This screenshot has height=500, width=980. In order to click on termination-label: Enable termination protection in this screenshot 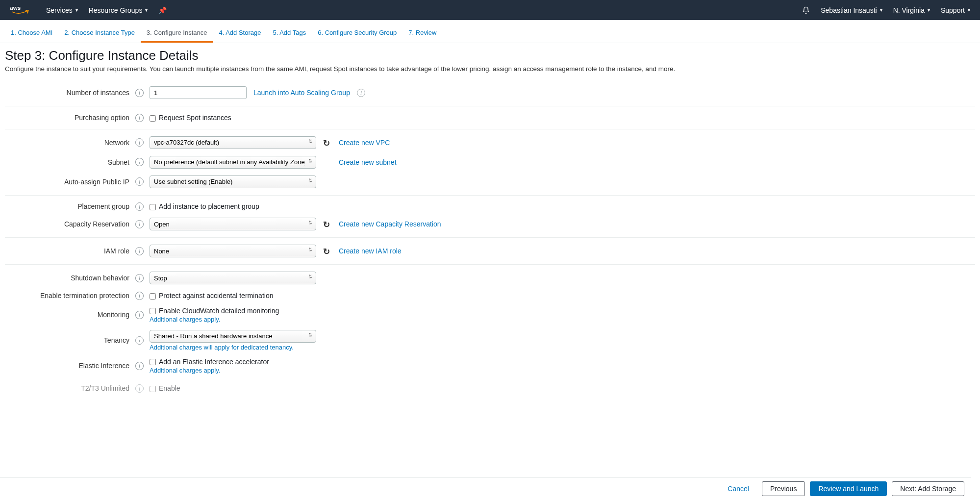, I will do `click(69, 296)`.